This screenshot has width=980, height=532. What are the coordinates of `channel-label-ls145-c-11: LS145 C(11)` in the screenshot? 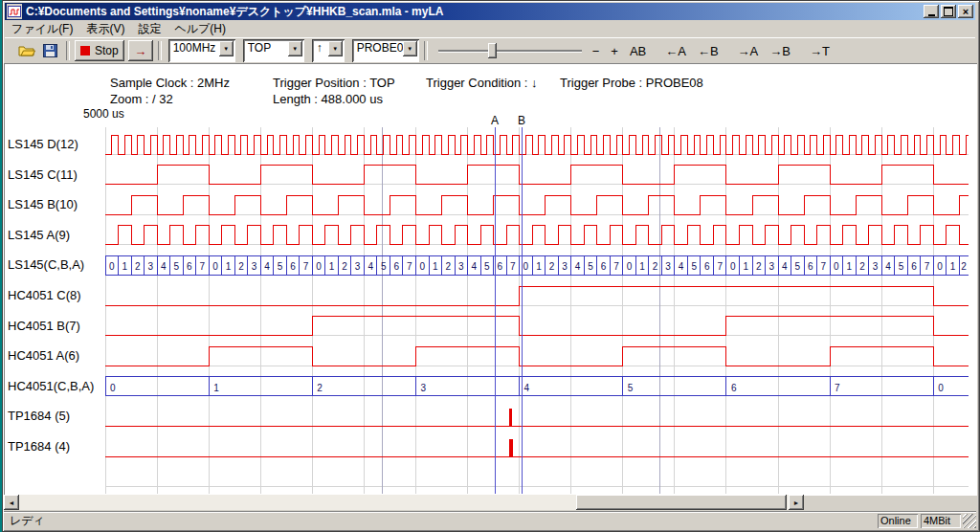 It's located at (42, 174).